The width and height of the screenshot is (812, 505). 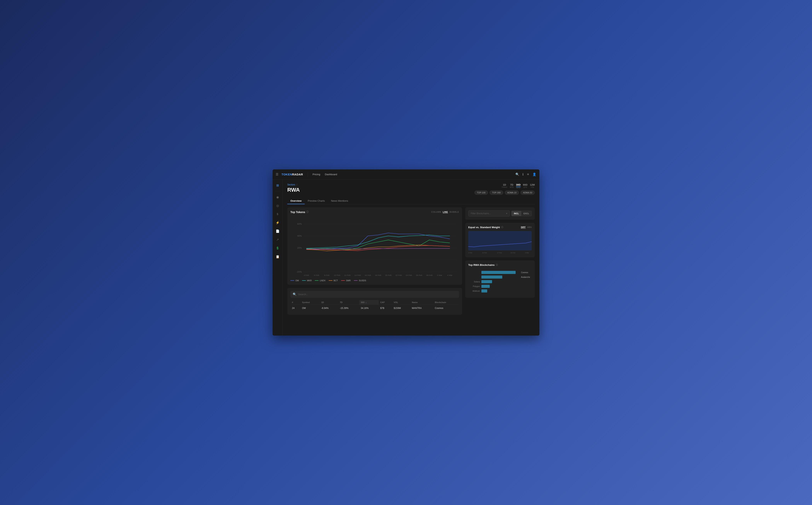 What do you see at coordinates (512, 186) in the screenshot?
I see `time-filter-7d: 7D WTD` at bounding box center [512, 186].